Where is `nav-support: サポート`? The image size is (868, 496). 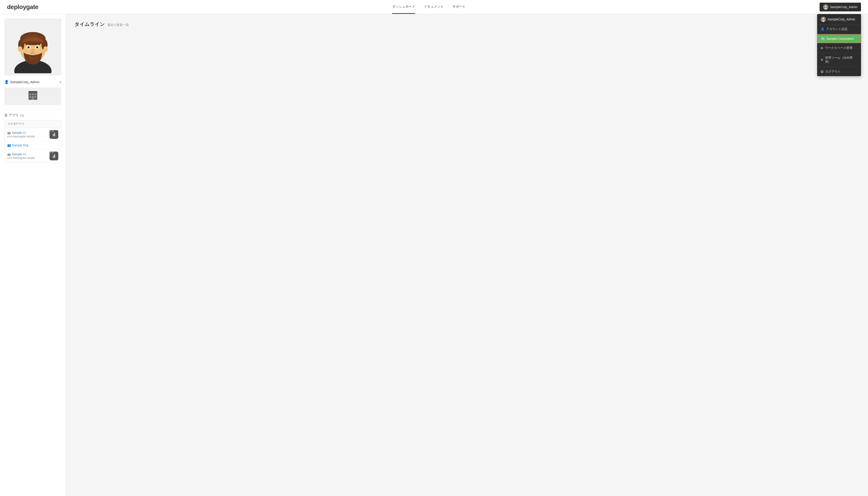 nav-support: サポート is located at coordinates (459, 7).